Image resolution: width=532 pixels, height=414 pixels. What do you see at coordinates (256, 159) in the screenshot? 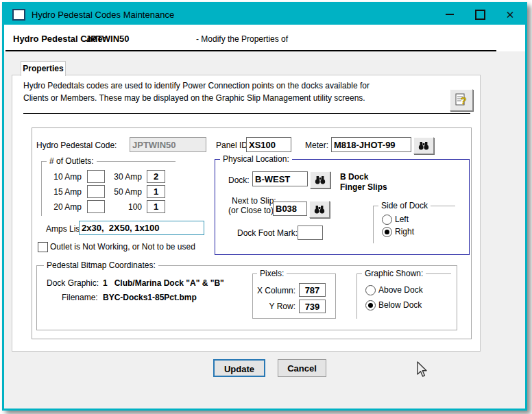
I see `physical-location-title: Physical Location:` at bounding box center [256, 159].